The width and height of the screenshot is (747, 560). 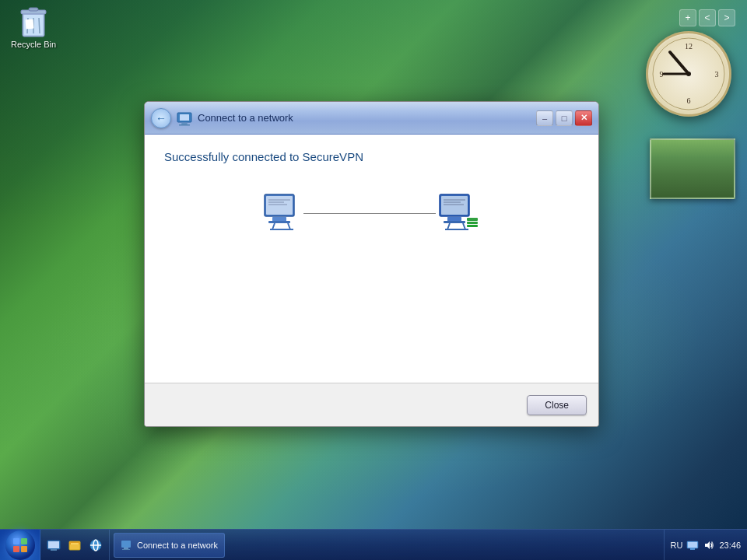 I want to click on photo-svg, so click(x=693, y=170).